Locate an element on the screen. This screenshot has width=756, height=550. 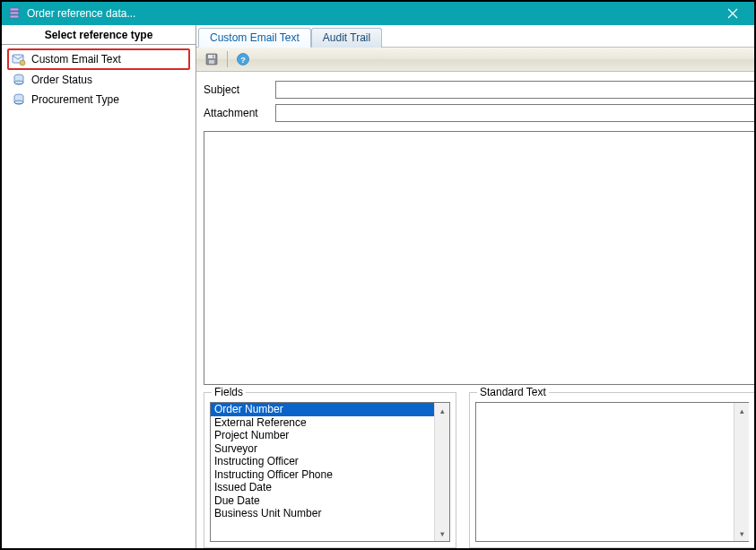
list-item: Instructing Officer is located at coordinates (323, 461).